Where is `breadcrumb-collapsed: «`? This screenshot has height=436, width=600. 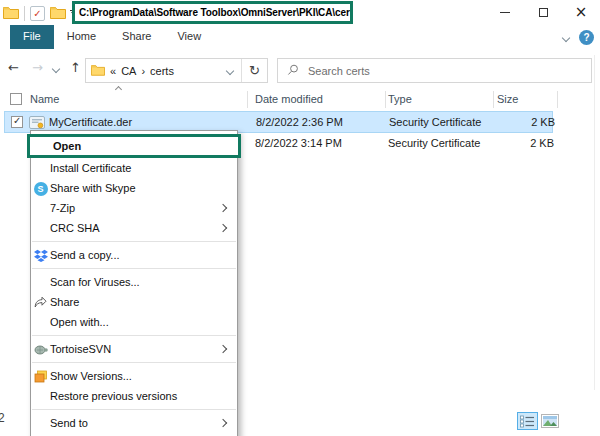 breadcrumb-collapsed: « is located at coordinates (113, 71).